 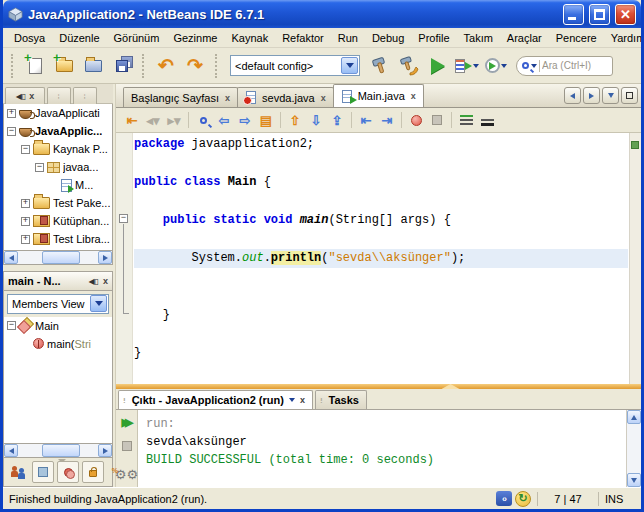 I want to click on menu-item: Dosya, so click(x=30, y=38).